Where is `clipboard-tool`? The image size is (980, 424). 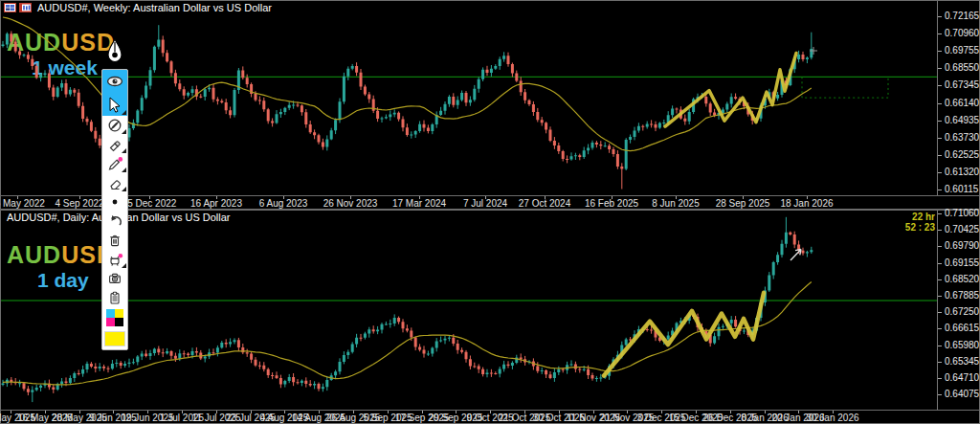
clipboard-tool is located at coordinates (115, 298).